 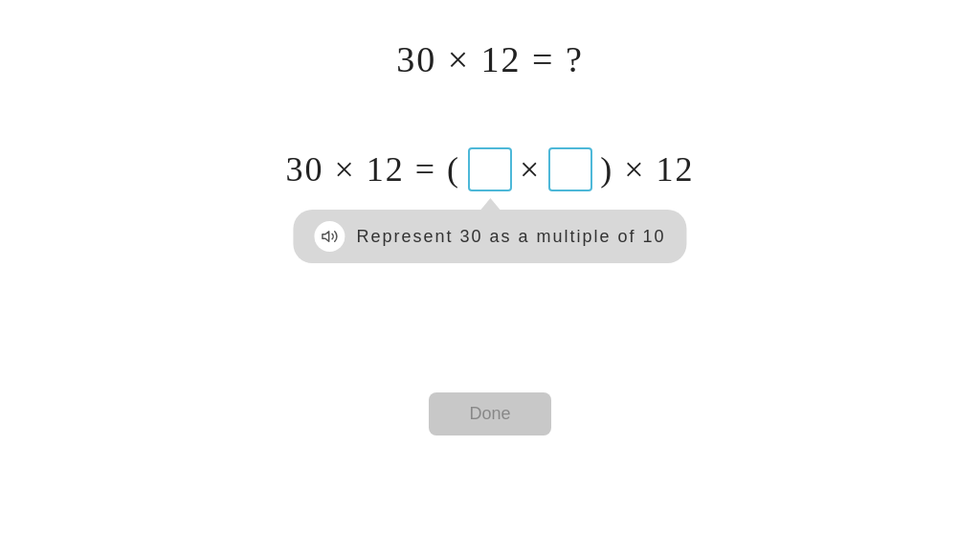 I want to click on eq-prefix: 30 × 12 = (, so click(x=373, y=169).